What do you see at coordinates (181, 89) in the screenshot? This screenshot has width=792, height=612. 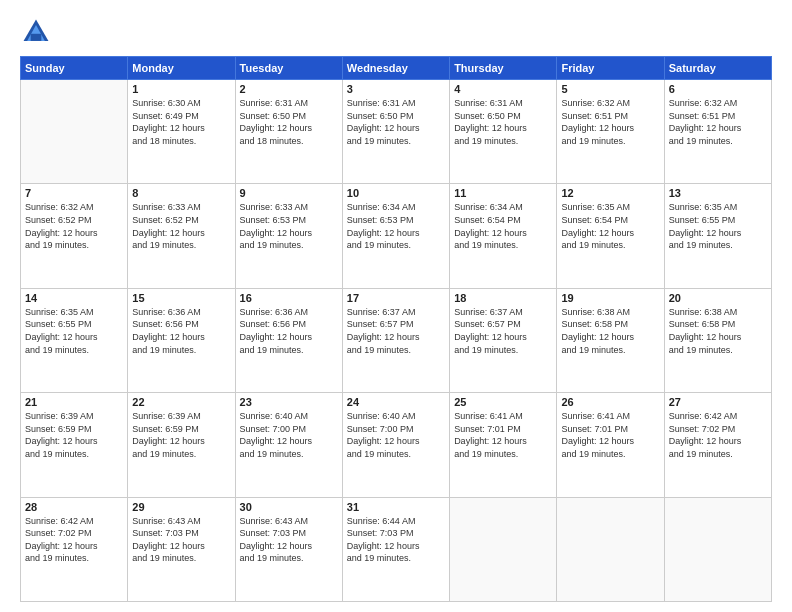 I see `day-number: 1` at bounding box center [181, 89].